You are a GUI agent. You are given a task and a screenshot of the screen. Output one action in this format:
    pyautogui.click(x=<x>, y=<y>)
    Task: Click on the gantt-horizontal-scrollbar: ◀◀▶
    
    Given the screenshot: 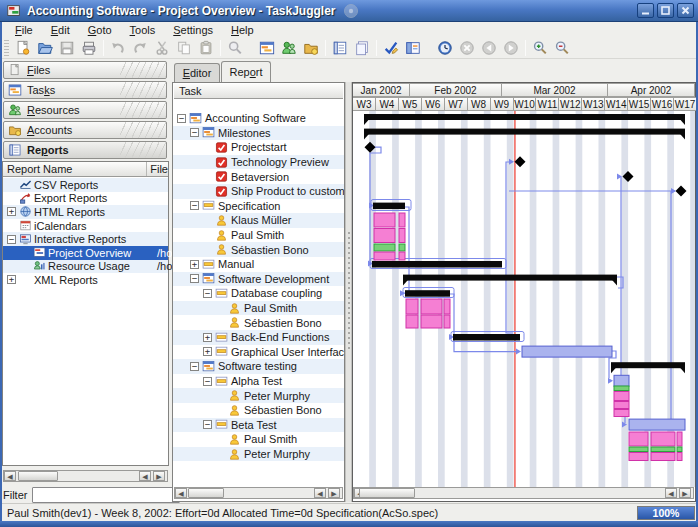 What is the action you would take?
    pyautogui.click(x=524, y=493)
    